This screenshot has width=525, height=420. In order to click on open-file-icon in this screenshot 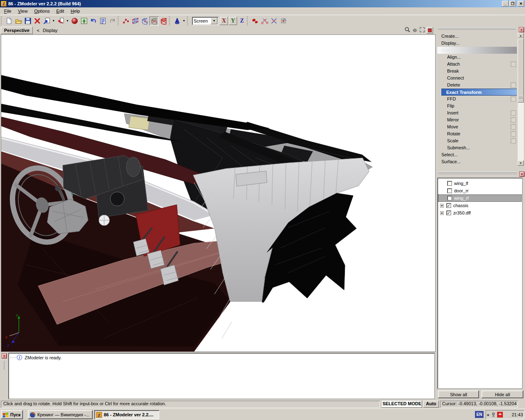, I will do `click(18, 21)`.